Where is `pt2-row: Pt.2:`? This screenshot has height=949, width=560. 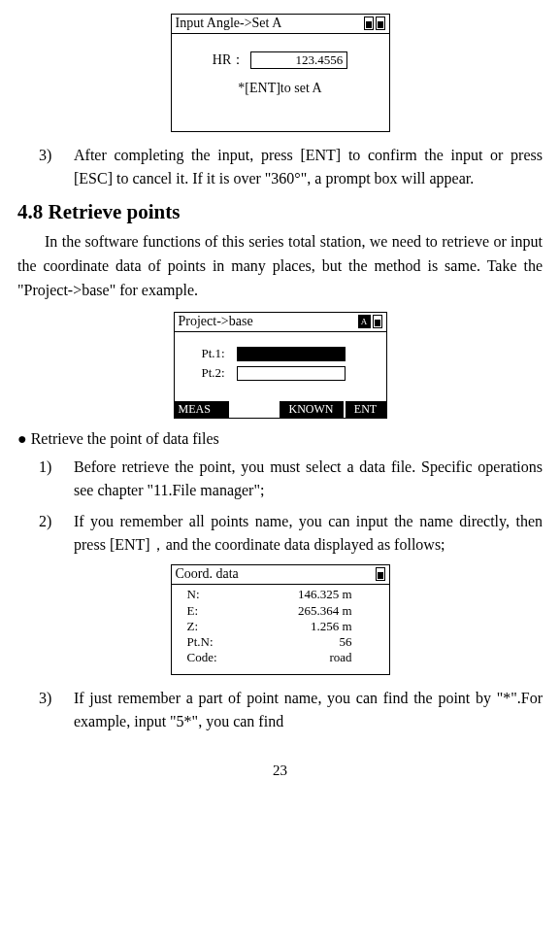 pt2-row: Pt.2: is located at coordinates (280, 373).